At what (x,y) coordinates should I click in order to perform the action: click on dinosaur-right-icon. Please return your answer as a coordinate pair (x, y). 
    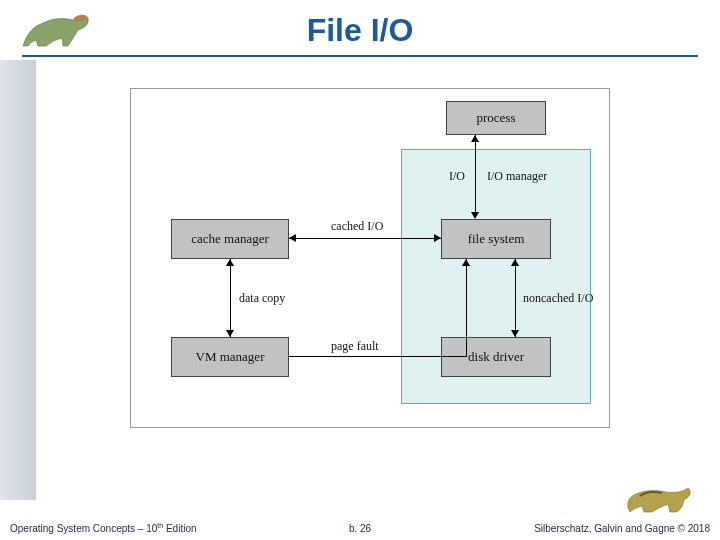
    Looking at the image, I should click on (661, 496).